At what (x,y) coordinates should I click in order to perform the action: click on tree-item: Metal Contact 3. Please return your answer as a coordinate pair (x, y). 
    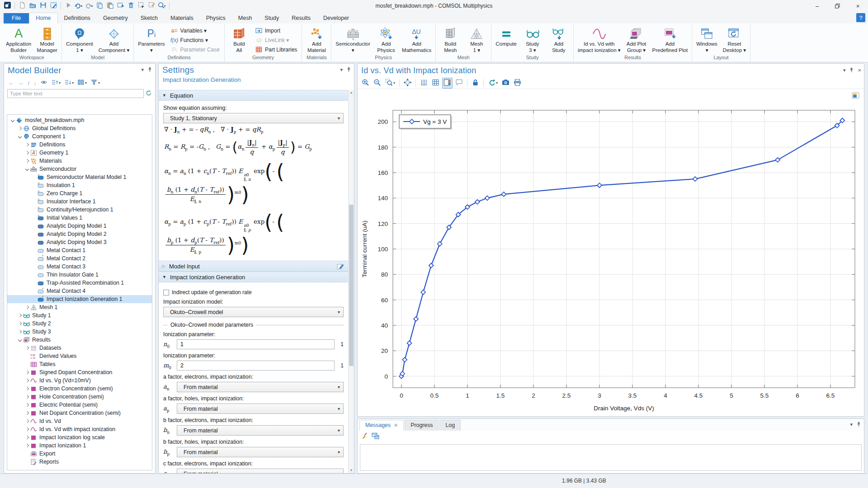
    Looking at the image, I should click on (80, 267).